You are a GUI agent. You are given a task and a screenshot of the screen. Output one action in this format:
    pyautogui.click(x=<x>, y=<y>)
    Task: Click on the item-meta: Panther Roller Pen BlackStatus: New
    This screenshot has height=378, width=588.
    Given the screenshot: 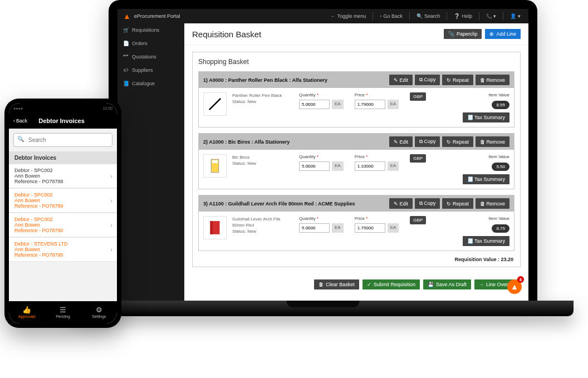 What is the action you would take?
    pyautogui.click(x=263, y=107)
    